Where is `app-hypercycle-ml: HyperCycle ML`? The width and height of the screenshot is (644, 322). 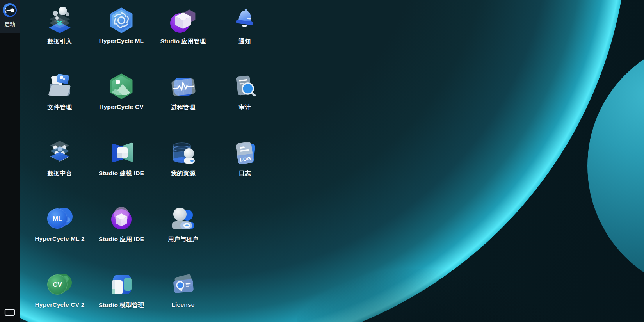 app-hypercycle-ml: HyperCycle ML is located at coordinates (121, 35).